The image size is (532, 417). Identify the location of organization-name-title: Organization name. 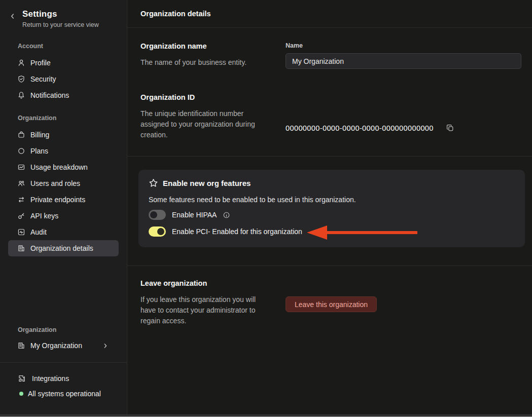
(213, 46).